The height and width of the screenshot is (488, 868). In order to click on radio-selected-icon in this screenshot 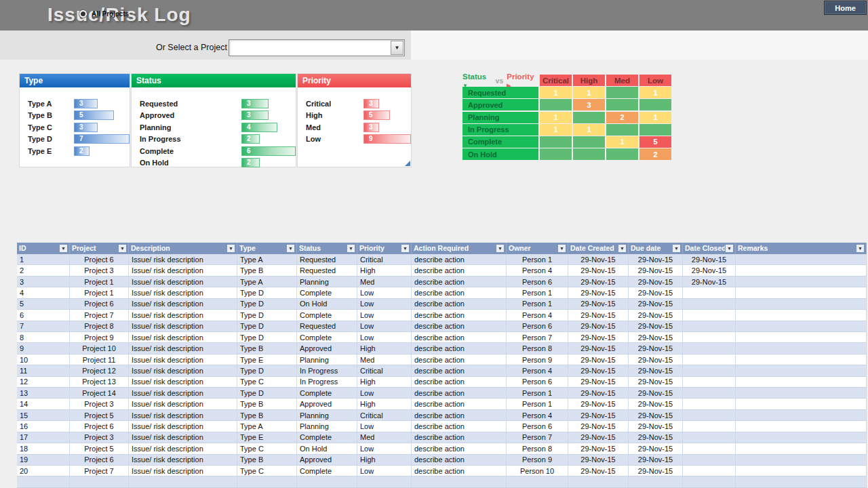, I will do `click(83, 14)`.